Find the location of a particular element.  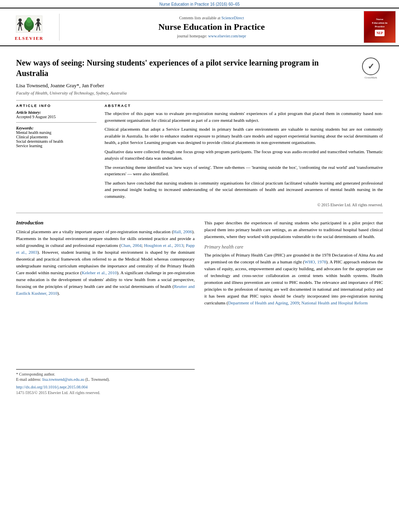

keyword-3: Social determinants of health is located at coordinates (56, 142).